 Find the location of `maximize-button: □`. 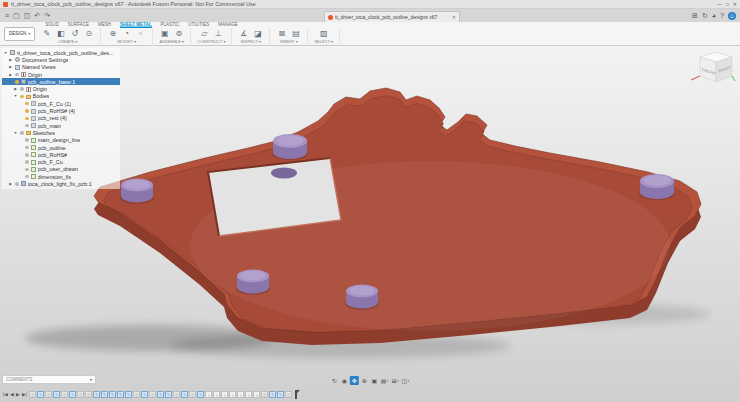

maximize-button: □ is located at coordinates (728, 4).